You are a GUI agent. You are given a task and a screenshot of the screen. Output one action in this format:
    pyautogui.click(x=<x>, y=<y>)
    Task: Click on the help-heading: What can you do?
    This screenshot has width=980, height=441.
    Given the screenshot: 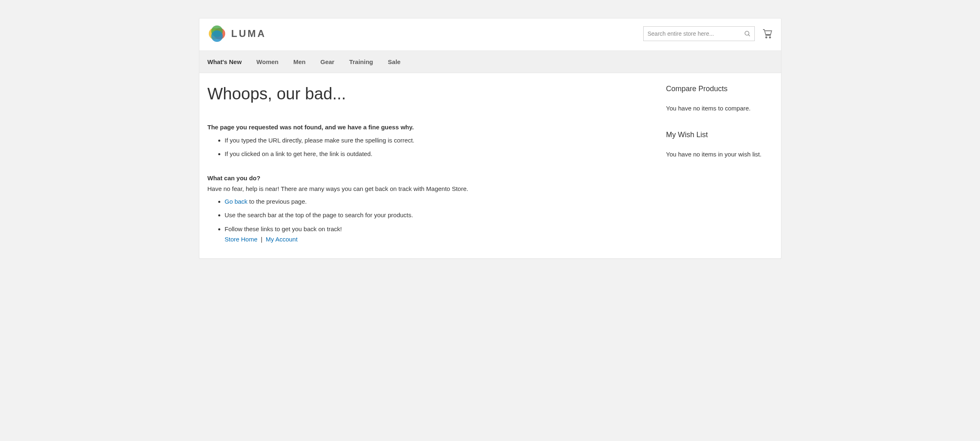 What is the action you would take?
    pyautogui.click(x=234, y=178)
    